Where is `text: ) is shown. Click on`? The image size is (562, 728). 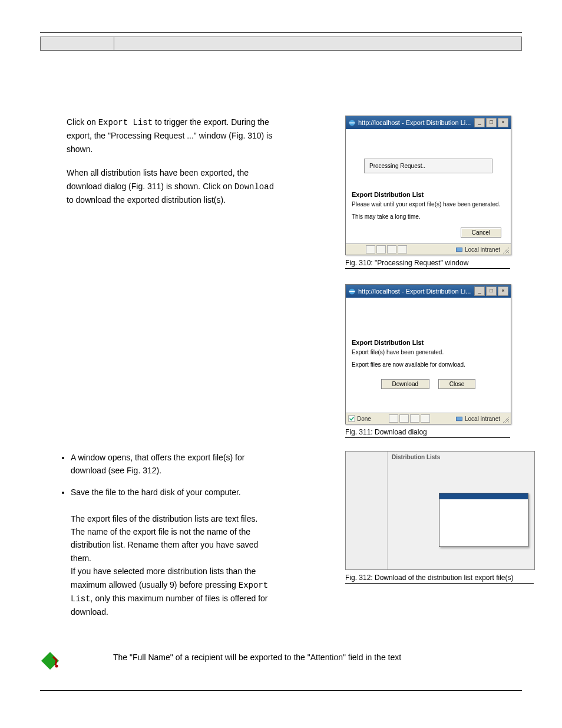
text: ) is shown. Click on is located at coordinates (197, 186).